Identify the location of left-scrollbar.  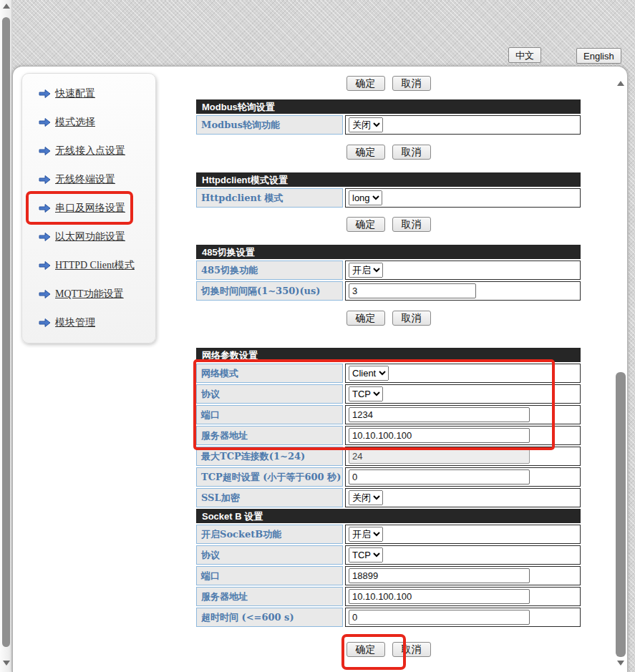
(6, 336).